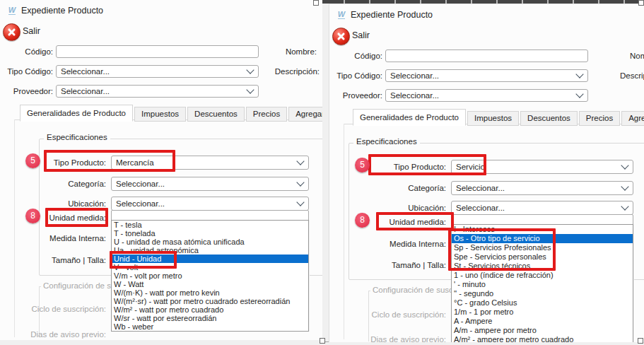  I want to click on configuracion-suscripcion-label: Configuración de susc, so click(413, 290).